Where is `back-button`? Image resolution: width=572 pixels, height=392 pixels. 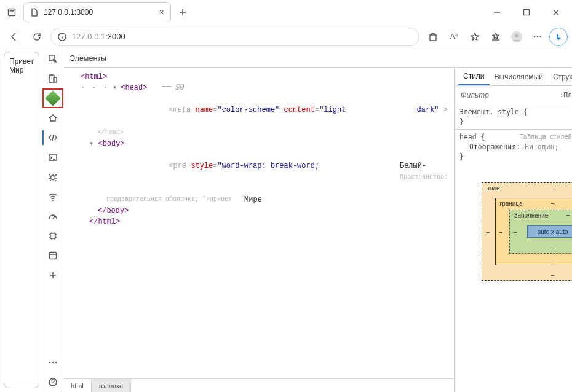
back-button is located at coordinates (14, 37).